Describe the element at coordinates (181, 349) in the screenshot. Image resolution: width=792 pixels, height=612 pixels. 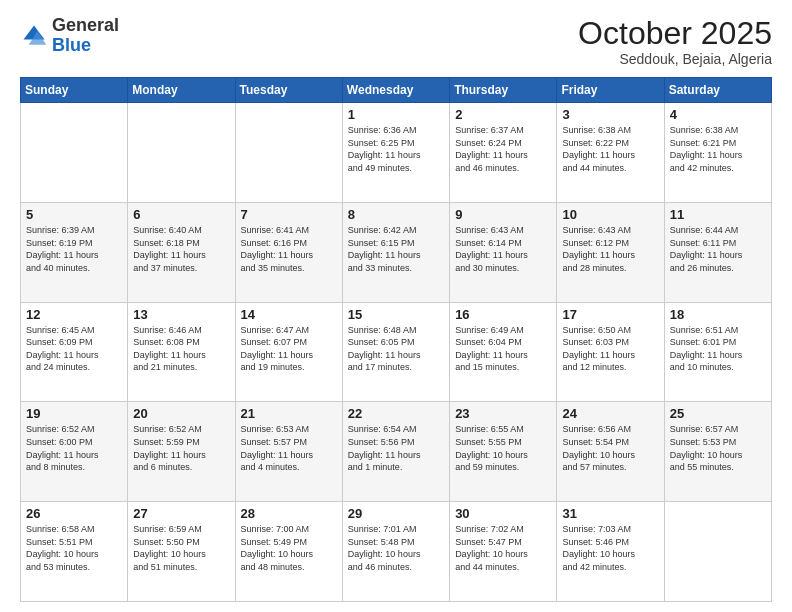
I see `day-info: Sunrise: 6:46 AM Sunset: 6:08 PM Dayligh…` at that location.